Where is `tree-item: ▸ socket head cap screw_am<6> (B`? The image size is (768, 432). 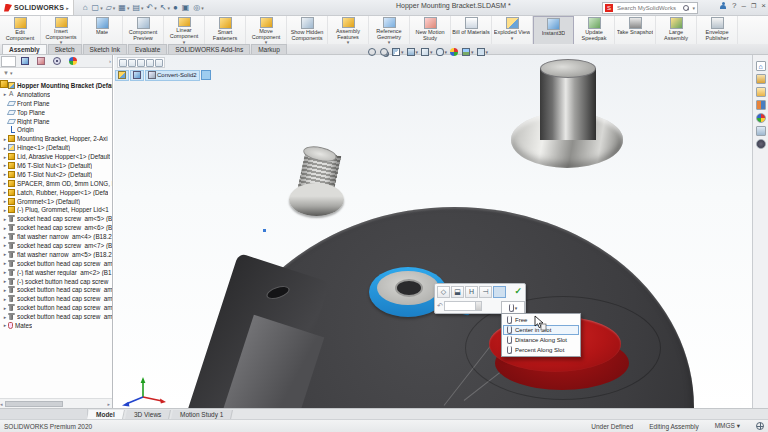 tree-item: ▸ socket head cap screw_am<6> (B is located at coordinates (56, 228).